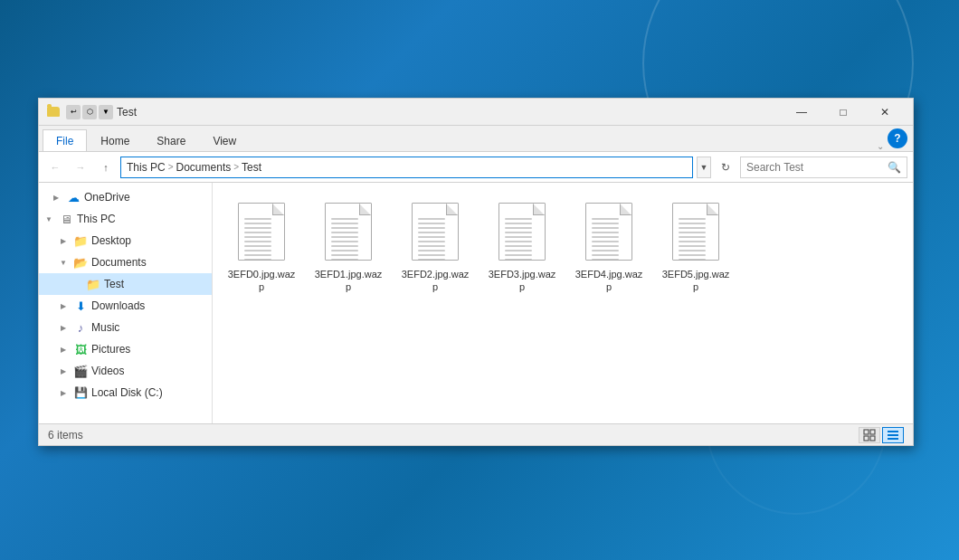 This screenshot has width=959, height=560. I want to click on address-dropdown: ▼, so click(704, 167).